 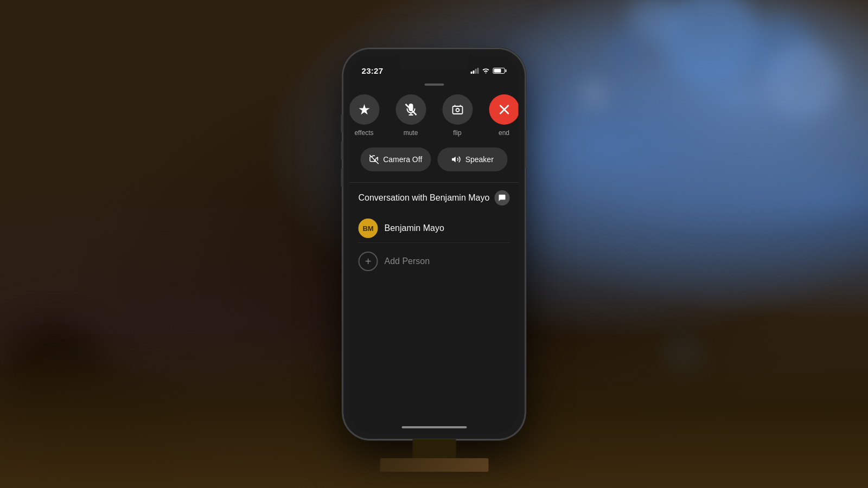 I want to click on conversation-section: Conversation with Benjamin Mayo BM Benja…, so click(x=434, y=233).